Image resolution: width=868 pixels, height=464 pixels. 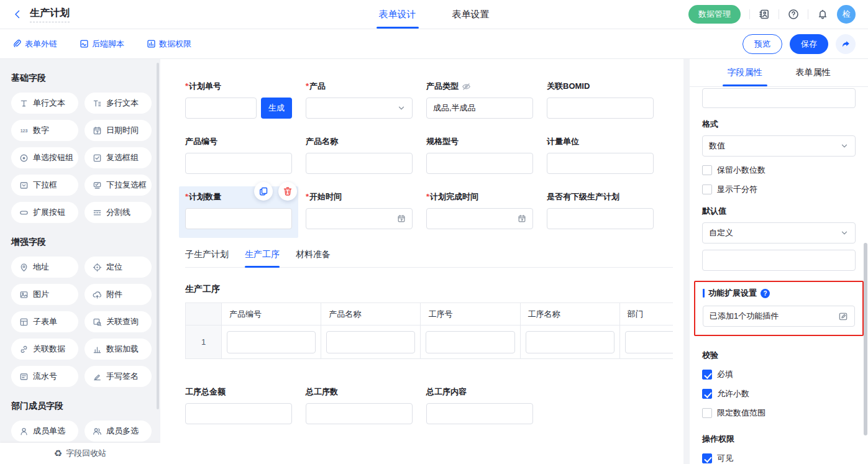 I want to click on total-process-count-input, so click(x=359, y=414).